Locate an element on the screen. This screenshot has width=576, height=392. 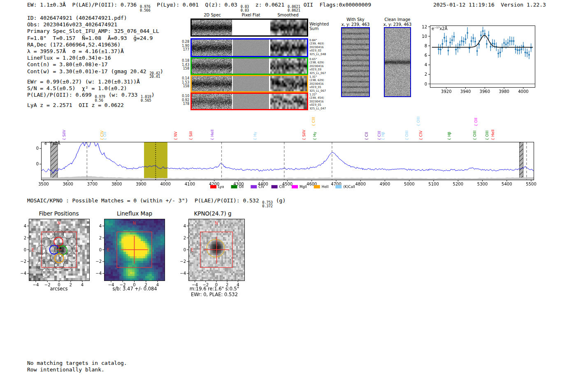
header-summary-line: EW: 1.1±0.3Å P(LAE)/P(OII): 0.736 0.9760… is located at coordinates (199, 7).